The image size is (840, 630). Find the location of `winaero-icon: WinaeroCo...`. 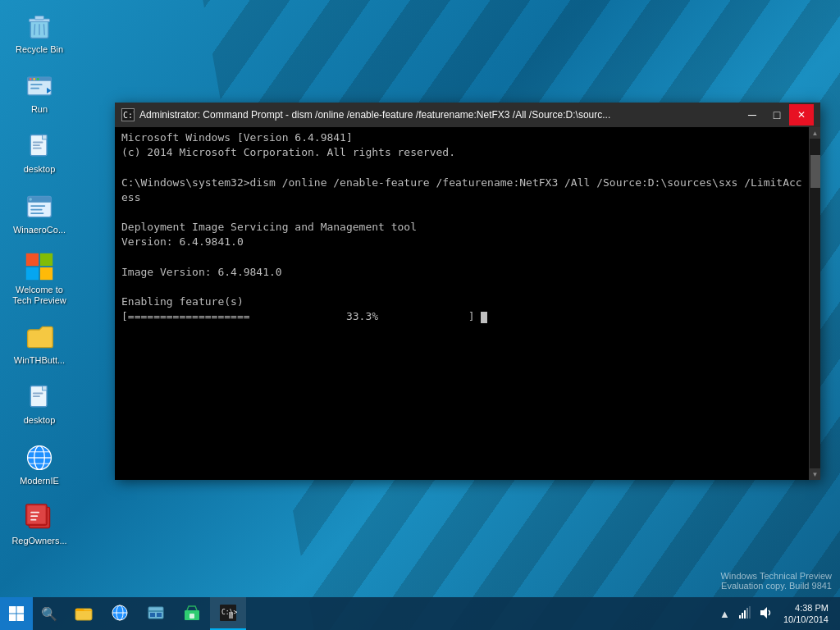

winaero-icon: WinaeroCo... is located at coordinates (39, 213).